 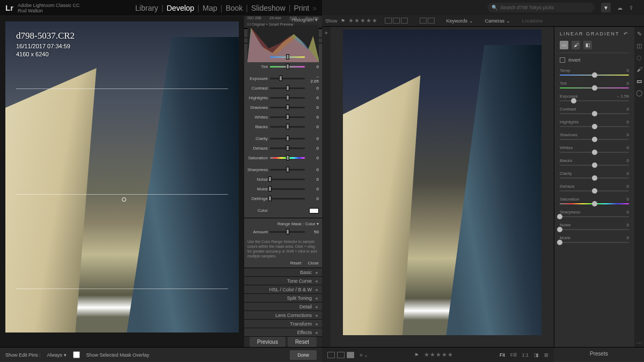 I want to click on pins-dropdown: Always ▾, so click(x=57, y=355).